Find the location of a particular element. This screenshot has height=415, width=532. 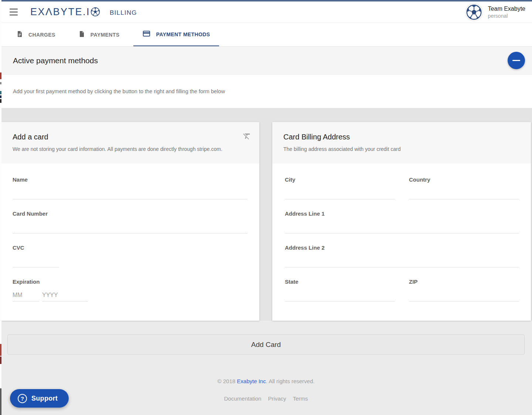

active-payment-methods-header: Active payment methods is located at coordinates (266, 61).